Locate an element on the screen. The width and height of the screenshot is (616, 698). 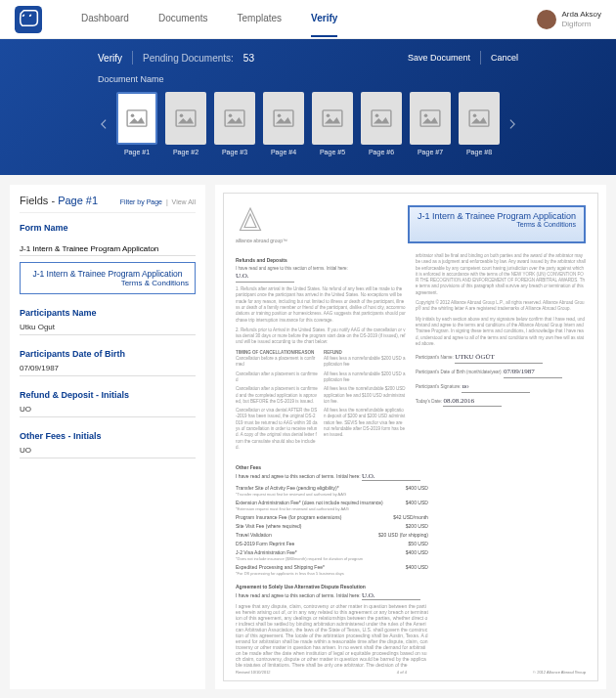
field-label: Participants Date of Birth is located at coordinates (108, 354).